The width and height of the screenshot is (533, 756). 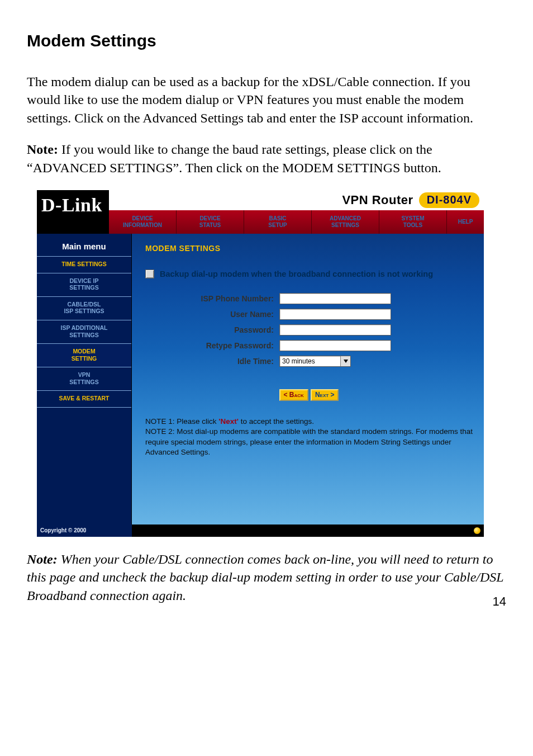 I want to click on sidebar-item-vpn-settings: VPNSETTINGS, so click(x=84, y=379).